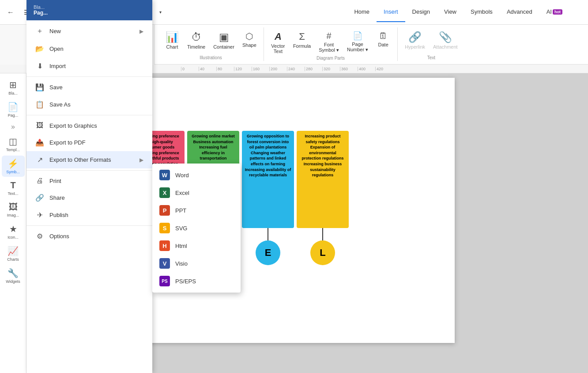 This screenshot has height=373, width=588. What do you see at coordinates (89, 126) in the screenshot?
I see `file-menu-item-export-graphics: 🖼 Export to Graphics` at bounding box center [89, 126].